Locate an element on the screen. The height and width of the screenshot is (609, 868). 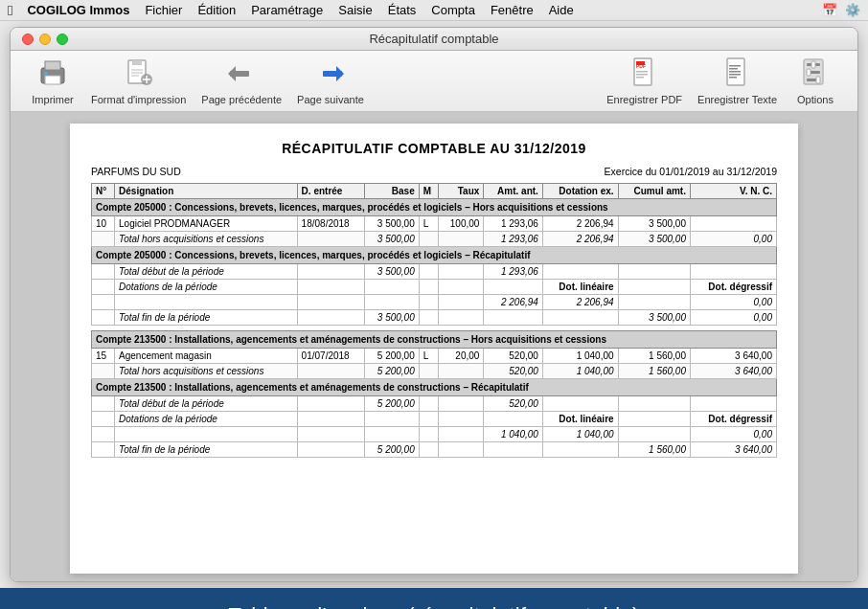
col-m: M is located at coordinates (429, 192).